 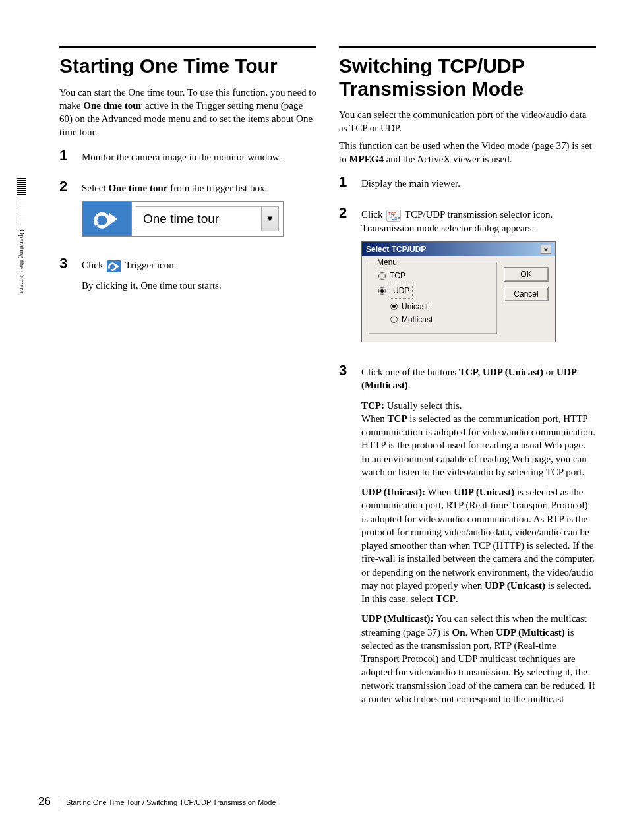 I want to click on text: Usually select this., so click(x=423, y=405).